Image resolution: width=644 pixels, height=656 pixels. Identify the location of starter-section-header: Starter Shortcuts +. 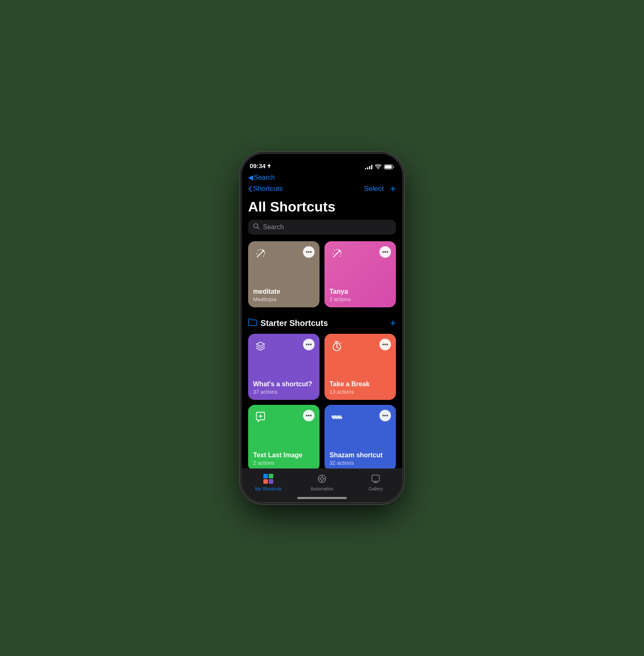
(322, 323).